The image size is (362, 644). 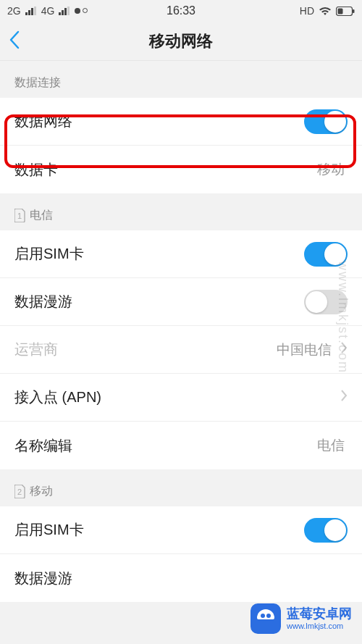 What do you see at coordinates (48, 11) in the screenshot?
I see `network-4g-label: 4G` at bounding box center [48, 11].